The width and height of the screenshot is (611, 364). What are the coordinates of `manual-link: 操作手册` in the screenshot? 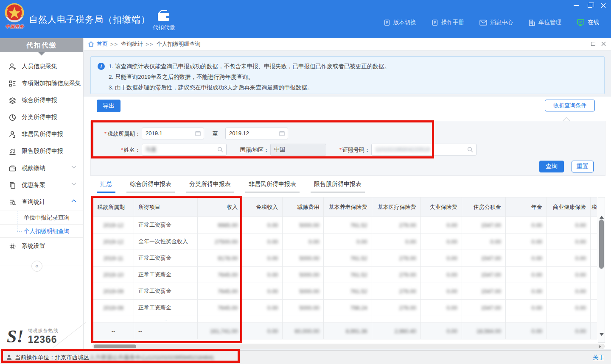 It's located at (448, 22).